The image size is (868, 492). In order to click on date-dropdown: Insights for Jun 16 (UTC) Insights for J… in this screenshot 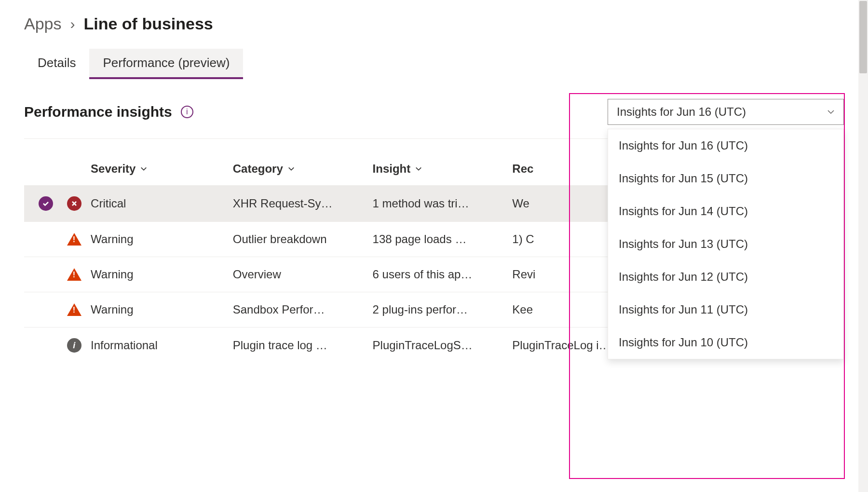, I will do `click(726, 112)`.